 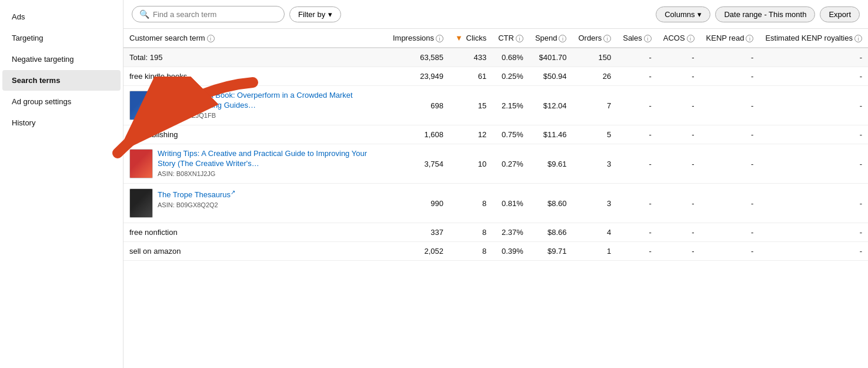 What do you see at coordinates (215, 14) in the screenshot?
I see `search-input` at bounding box center [215, 14].